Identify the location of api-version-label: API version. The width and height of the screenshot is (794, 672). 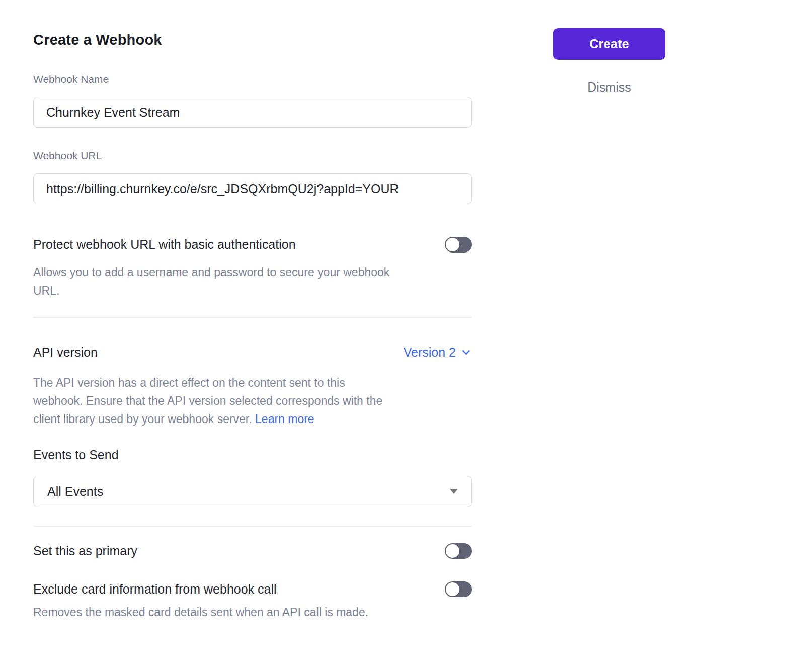
(65, 352).